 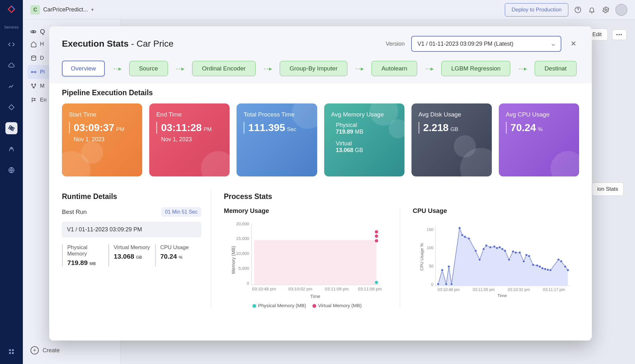 What do you see at coordinates (394, 69) in the screenshot?
I see `pipeline-node-autolearn: Autolearn` at bounding box center [394, 69].